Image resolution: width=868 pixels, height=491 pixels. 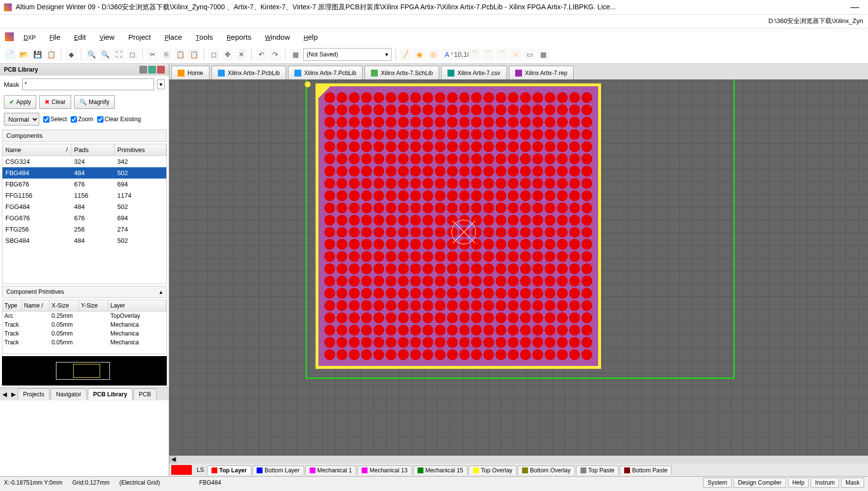 I want to click on menu-place: Place, so click(x=173, y=37).